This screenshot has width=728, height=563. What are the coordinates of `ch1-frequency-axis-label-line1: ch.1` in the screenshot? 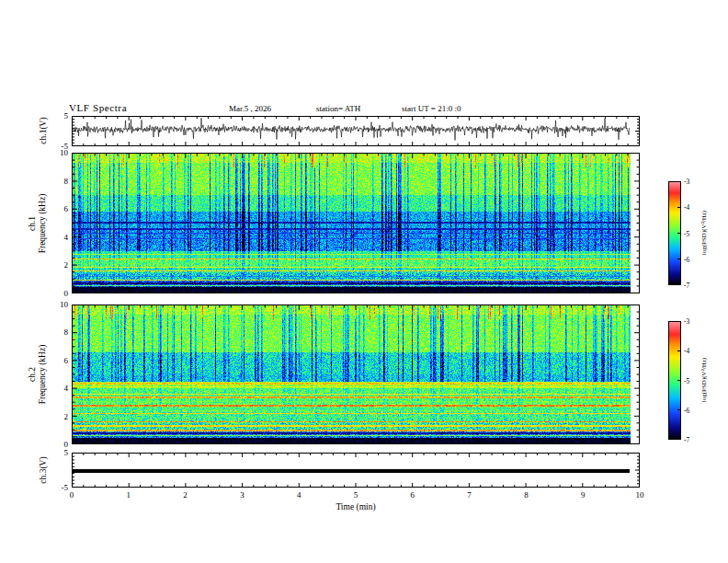 It's located at (33, 224).